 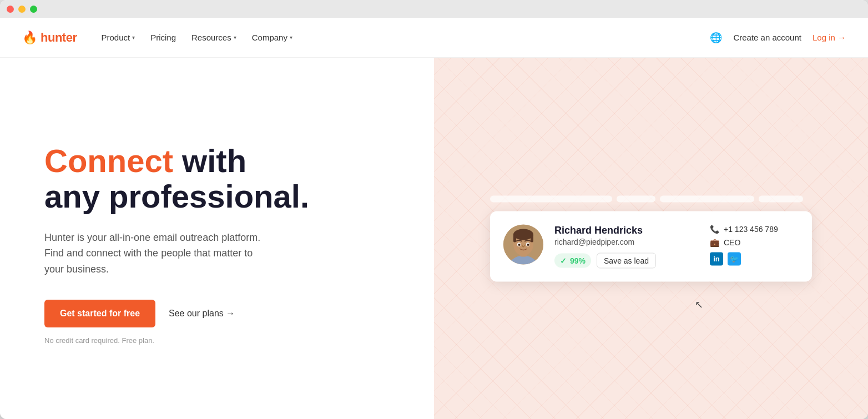 What do you see at coordinates (30, 38) in the screenshot?
I see `logo-icon: 🔥` at bounding box center [30, 38].